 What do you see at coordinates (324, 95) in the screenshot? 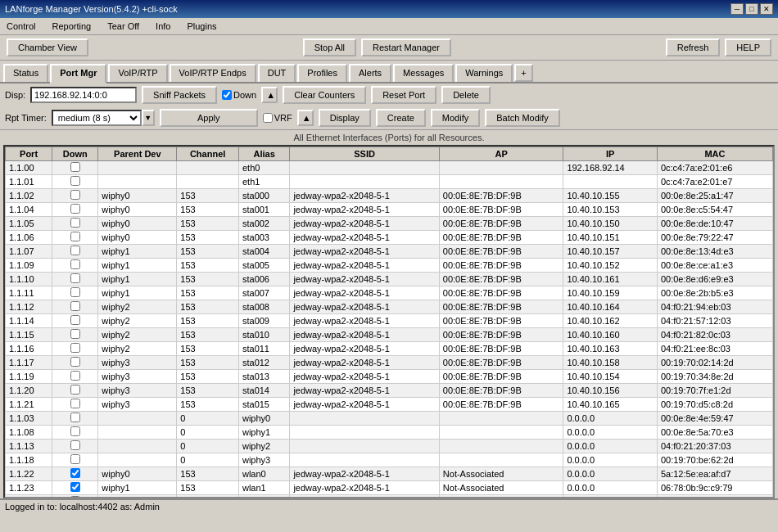
I see `clear-counters-button: Clear Counters` at bounding box center [324, 95].